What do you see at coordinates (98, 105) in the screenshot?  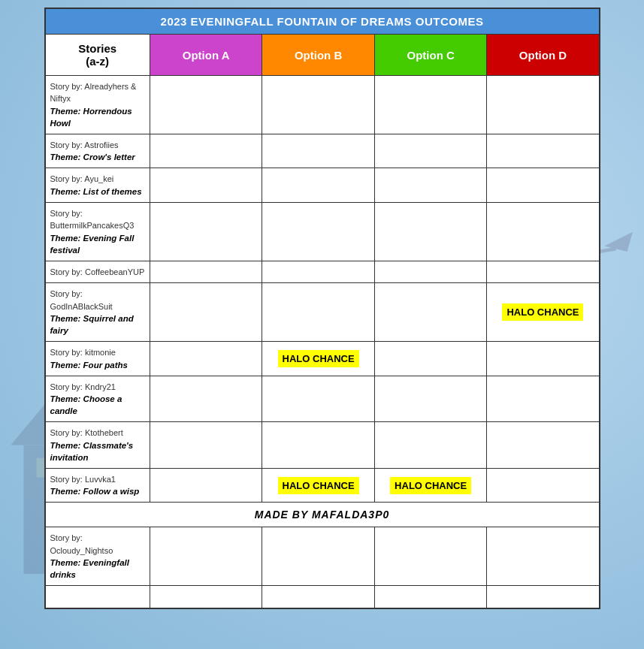 I see `story-cell: Story by: Alreadyhers & NiftyxTheme: Hor…` at bounding box center [98, 105].